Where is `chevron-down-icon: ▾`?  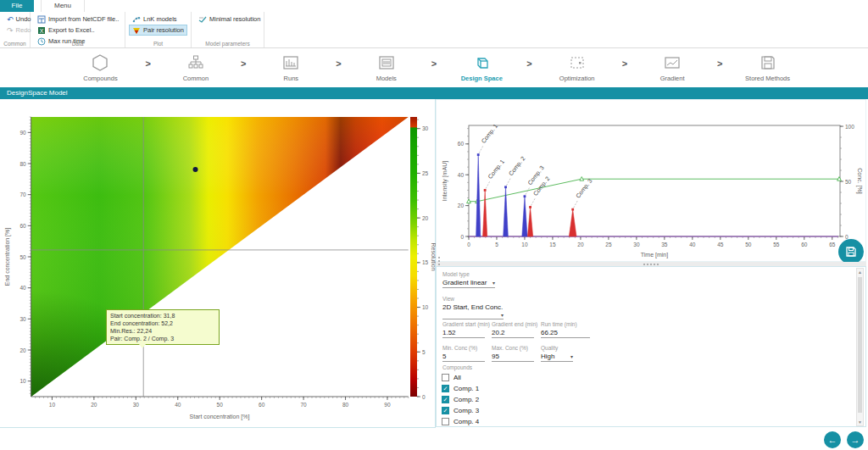
chevron-down-icon: ▾ is located at coordinates (571, 356).